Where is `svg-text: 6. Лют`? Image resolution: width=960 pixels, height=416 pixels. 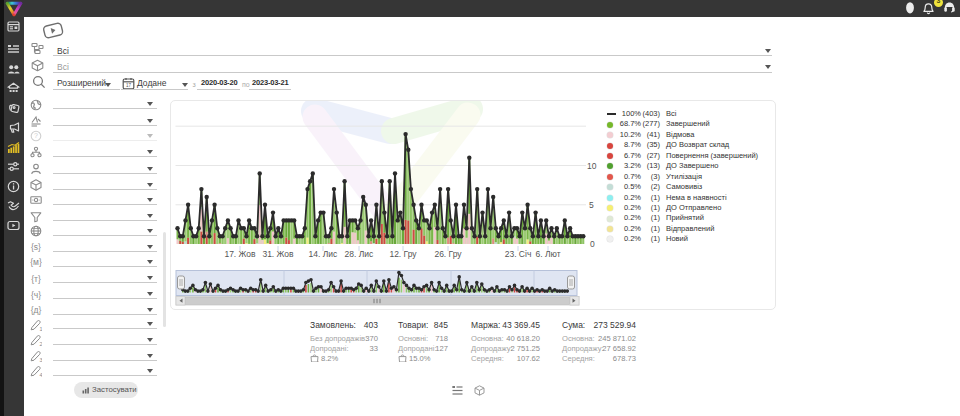 svg-text: 6. Лют is located at coordinates (548, 254).